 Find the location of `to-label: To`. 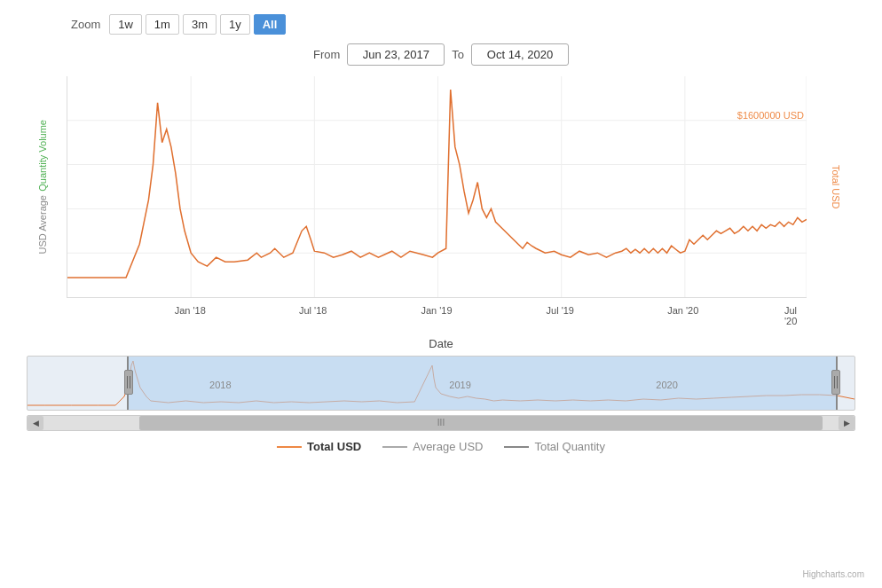

to-label: To is located at coordinates (458, 55).